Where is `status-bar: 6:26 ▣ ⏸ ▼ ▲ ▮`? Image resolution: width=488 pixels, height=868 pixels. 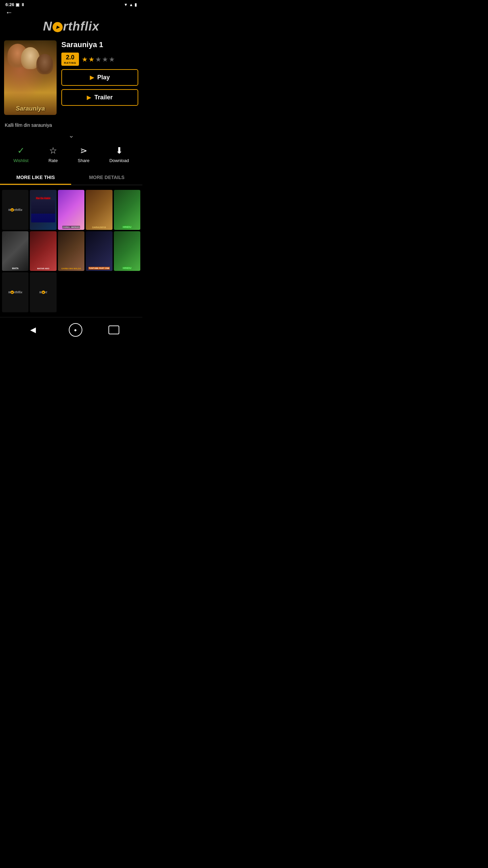
status-bar: 6:26 ▣ ⏸ ▼ ▲ ▮ is located at coordinates (71, 5).